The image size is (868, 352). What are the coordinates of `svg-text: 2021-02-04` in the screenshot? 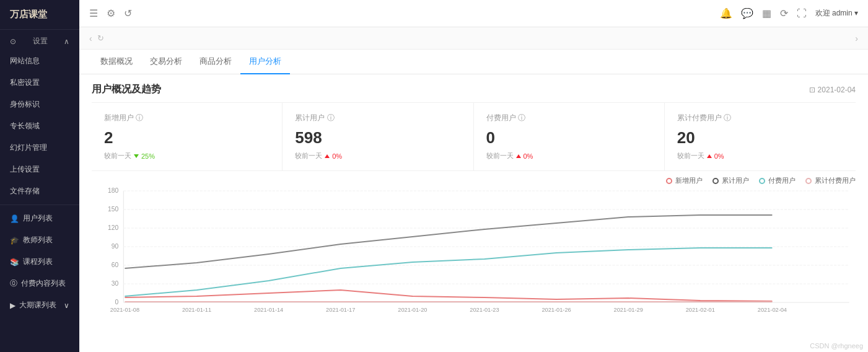 It's located at (772, 310).